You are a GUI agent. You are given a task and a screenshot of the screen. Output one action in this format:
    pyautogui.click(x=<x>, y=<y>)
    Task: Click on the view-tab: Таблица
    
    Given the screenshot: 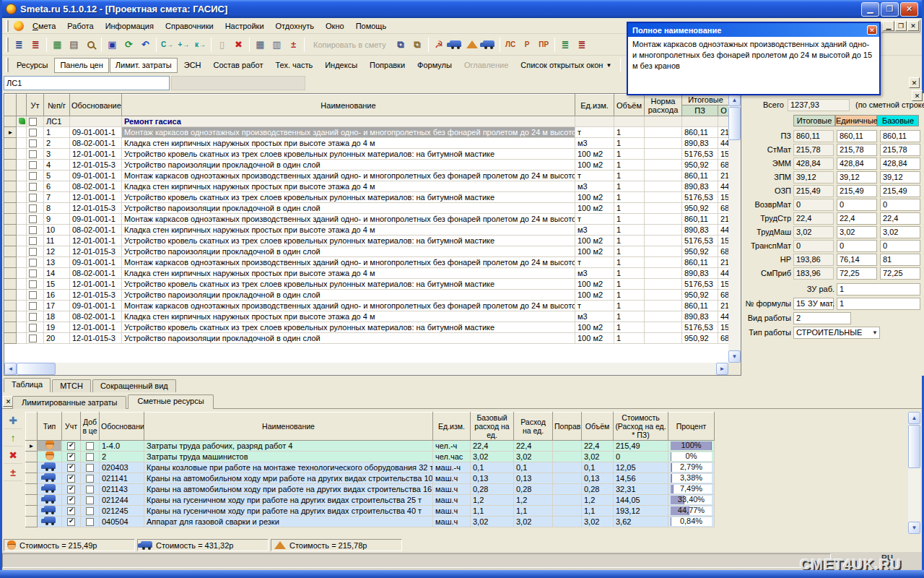 What is the action you would take?
    pyautogui.click(x=27, y=385)
    